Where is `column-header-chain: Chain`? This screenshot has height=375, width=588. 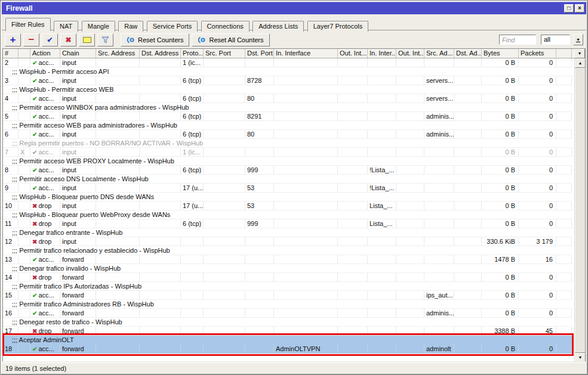 column-header-chain: Chain is located at coordinates (78, 54).